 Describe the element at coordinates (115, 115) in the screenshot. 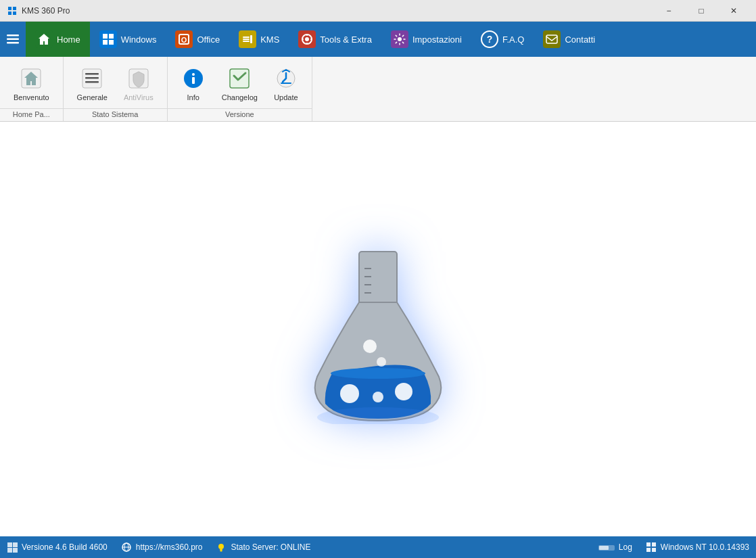

I see `ribbon-group-label-stato: Stato Sistema` at that location.